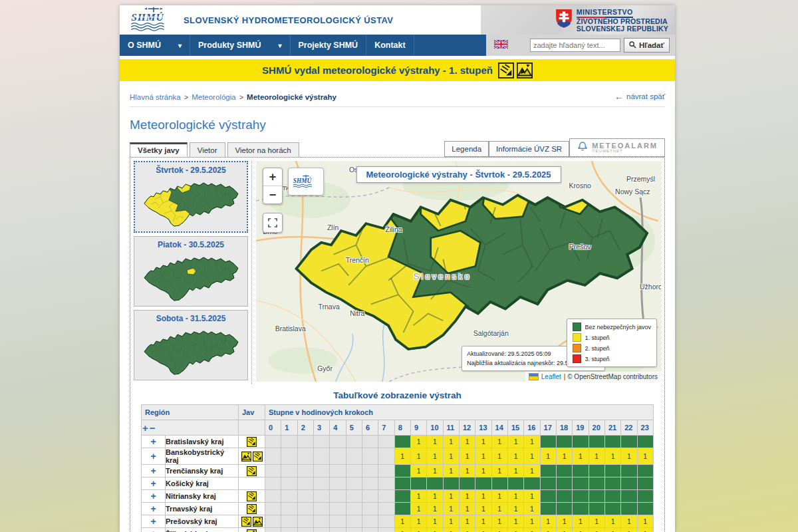 Image resolution: width=798 pixels, height=532 pixels. Describe the element at coordinates (532, 428) in the screenshot. I see `hour-header-16: 16` at that location.